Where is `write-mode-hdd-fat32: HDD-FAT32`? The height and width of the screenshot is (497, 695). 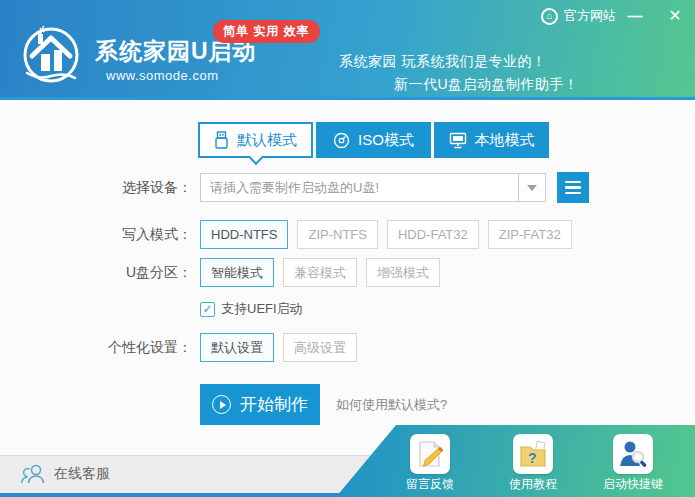 write-mode-hdd-fat32: HDD-FAT32 is located at coordinates (433, 234).